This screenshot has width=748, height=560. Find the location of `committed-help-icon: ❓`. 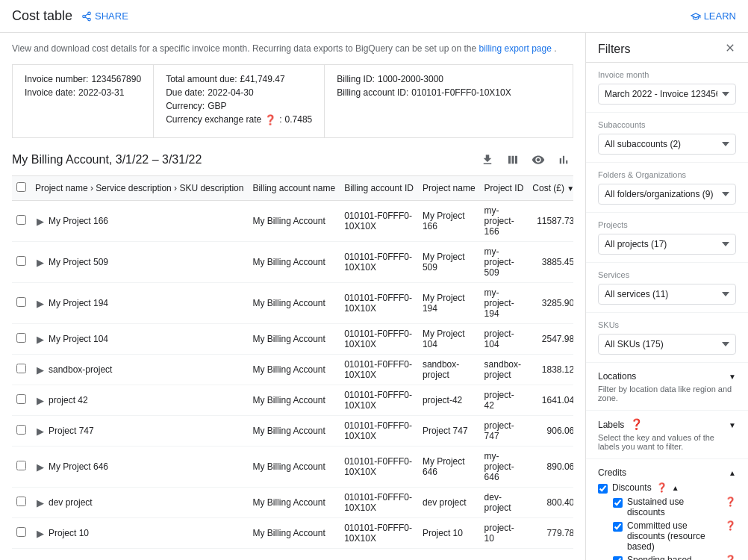

committed-help-icon: ❓ is located at coordinates (730, 526).